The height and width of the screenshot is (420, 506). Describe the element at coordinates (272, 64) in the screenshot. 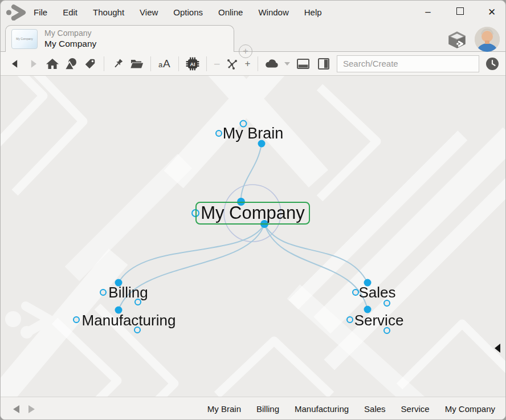

I see `cloud-sync-icon` at that location.